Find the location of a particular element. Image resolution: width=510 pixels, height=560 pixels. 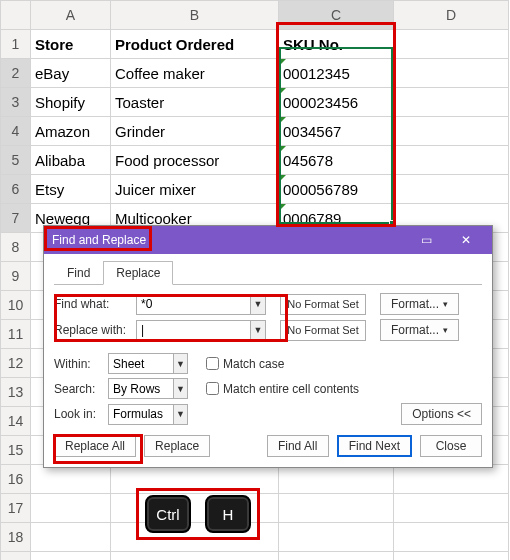

lookin-label: Look in: is located at coordinates (79, 414).